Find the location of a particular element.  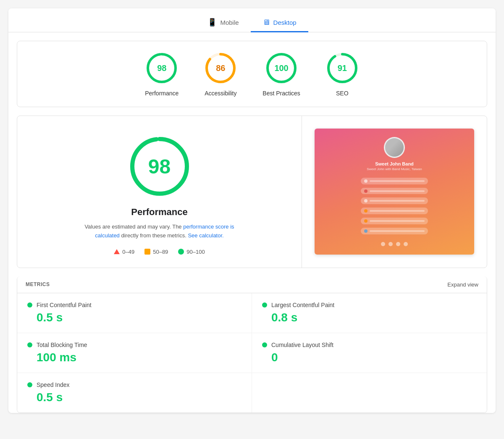

metric-tbt-name-row: Total Blocking Time is located at coordinates (134, 345).